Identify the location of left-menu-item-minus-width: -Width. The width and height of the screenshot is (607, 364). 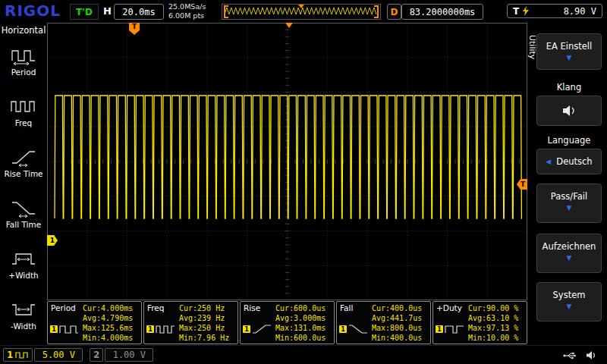
(24, 318).